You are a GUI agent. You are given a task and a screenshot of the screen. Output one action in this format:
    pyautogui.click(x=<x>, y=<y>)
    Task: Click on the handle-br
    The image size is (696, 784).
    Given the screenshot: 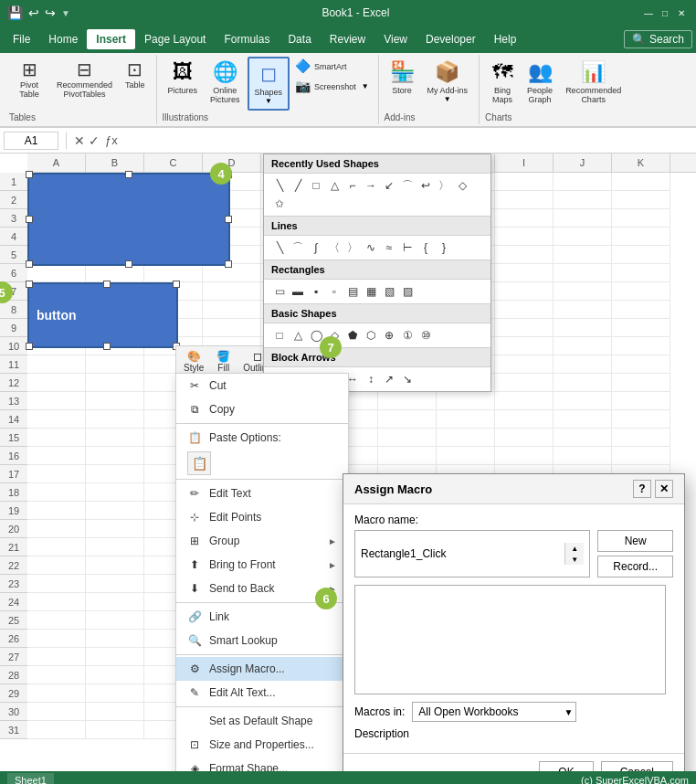 What is the action you would take?
    pyautogui.click(x=228, y=264)
    